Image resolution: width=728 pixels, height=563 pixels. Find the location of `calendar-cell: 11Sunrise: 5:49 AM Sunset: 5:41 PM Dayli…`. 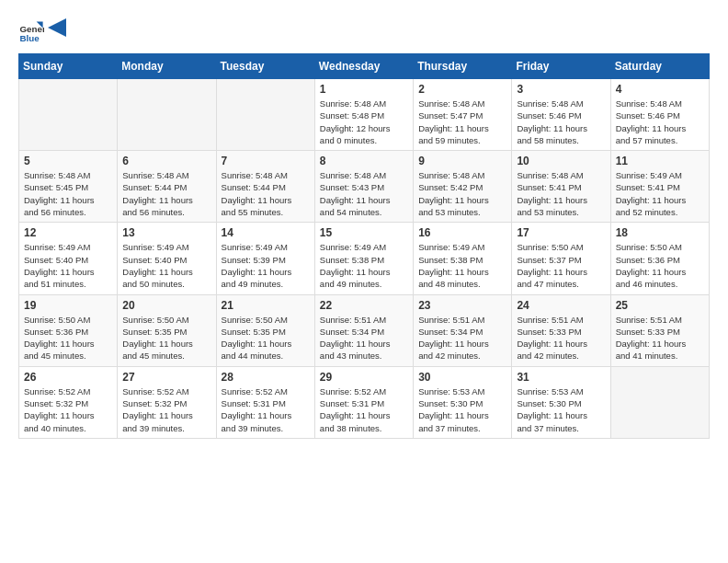

calendar-cell: 11Sunrise: 5:49 AM Sunset: 5:41 PM Dayli… is located at coordinates (660, 187).